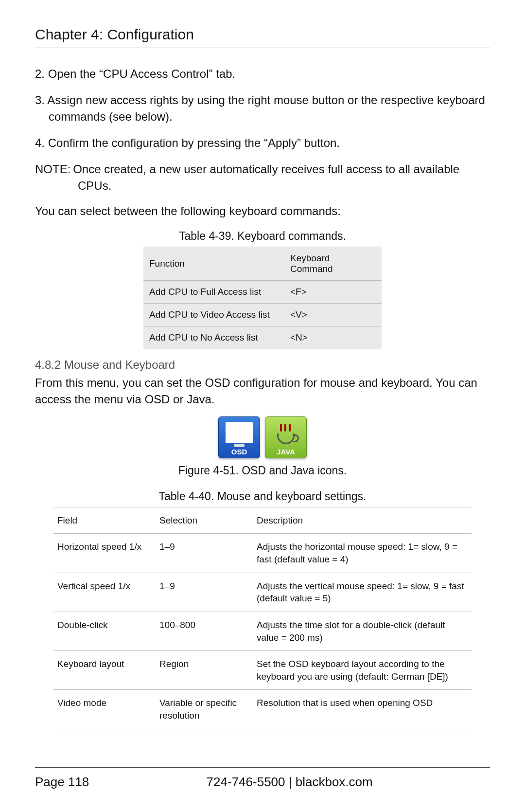 The image size is (525, 812). What do you see at coordinates (204, 709) in the screenshot?
I see `table-cell: Variable or specific resolution` at bounding box center [204, 709].